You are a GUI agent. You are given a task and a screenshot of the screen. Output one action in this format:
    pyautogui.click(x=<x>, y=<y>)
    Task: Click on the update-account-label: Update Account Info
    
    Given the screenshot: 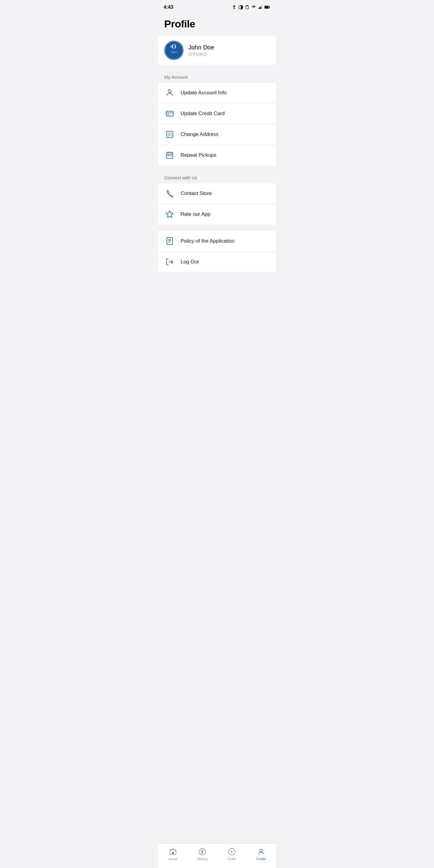 What is the action you would take?
    pyautogui.click(x=204, y=93)
    